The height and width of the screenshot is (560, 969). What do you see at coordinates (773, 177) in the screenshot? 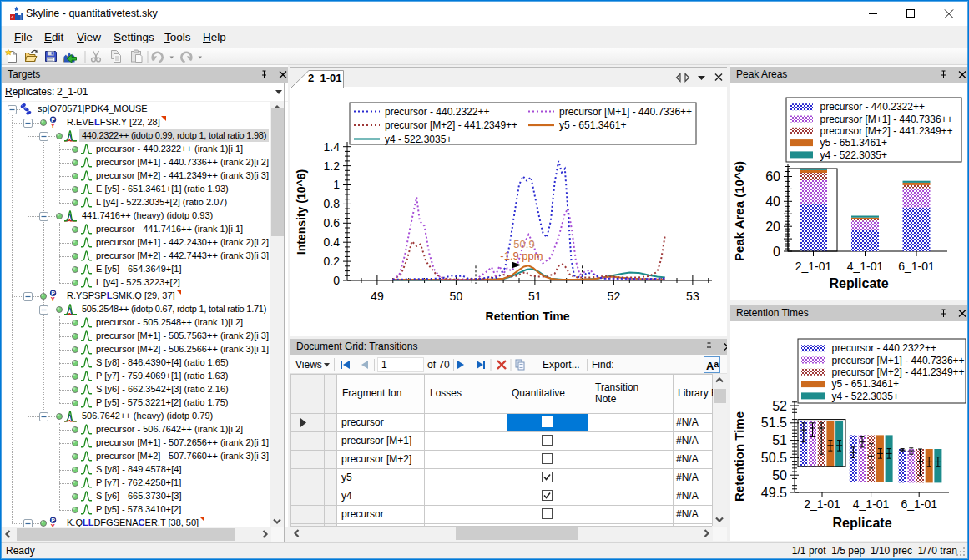
I see `svg-text: 60` at bounding box center [773, 177].